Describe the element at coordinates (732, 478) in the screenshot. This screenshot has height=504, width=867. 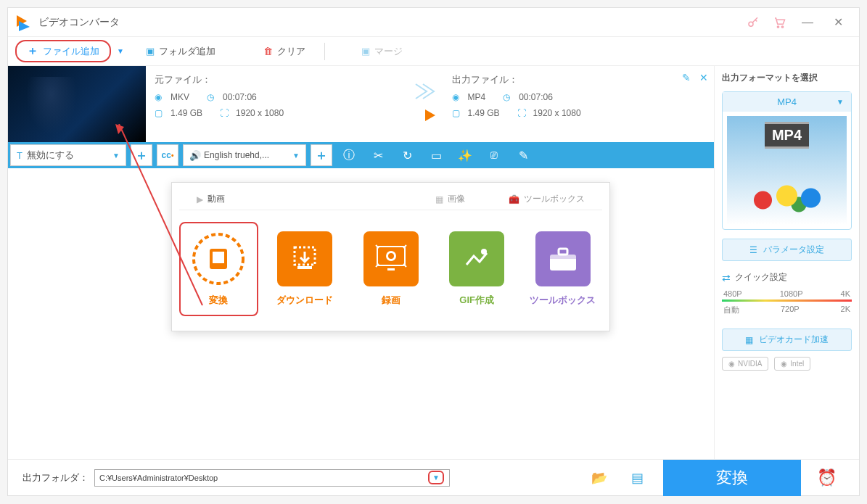
I see `convert-button-label: 変換` at that location.